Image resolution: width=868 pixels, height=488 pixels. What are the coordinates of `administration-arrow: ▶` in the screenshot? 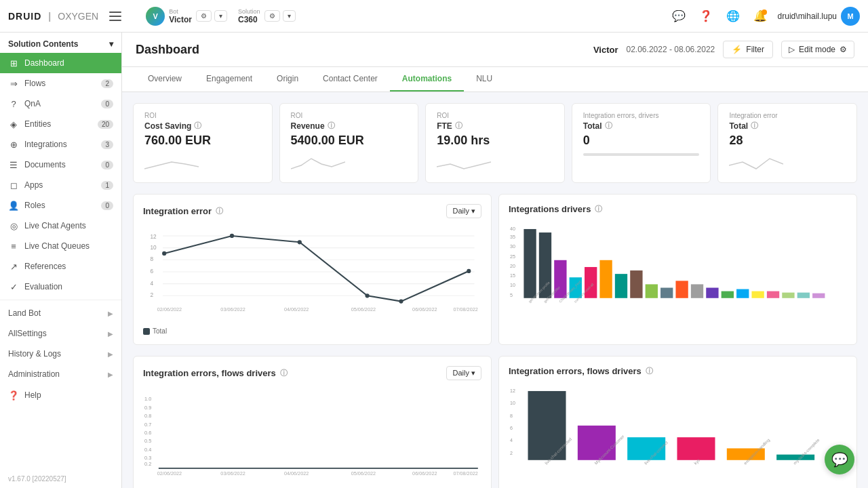 It's located at (111, 374).